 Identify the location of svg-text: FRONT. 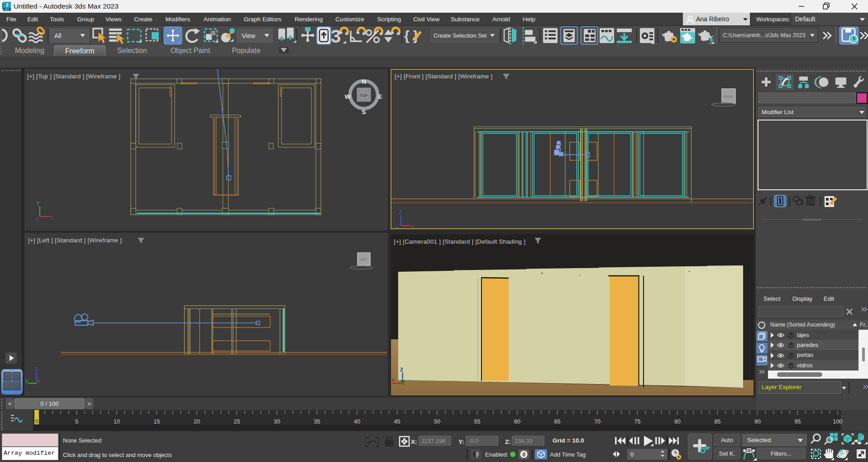
(729, 97).